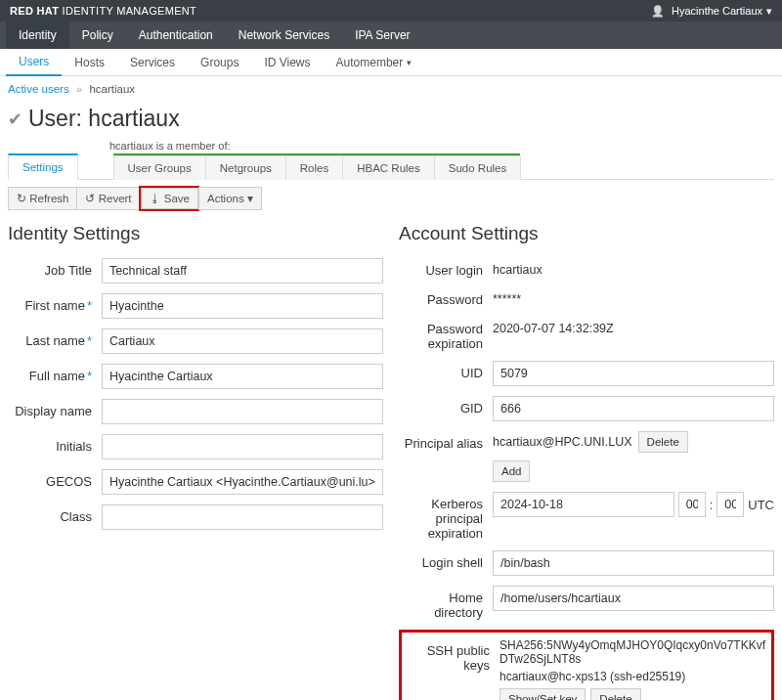  Describe the element at coordinates (633, 652) in the screenshot. I see `ssh-fingerprint: SHA256:5NWy4yOmqMJHOY0QIqcxy0nVo7TKKvfDT…` at that location.